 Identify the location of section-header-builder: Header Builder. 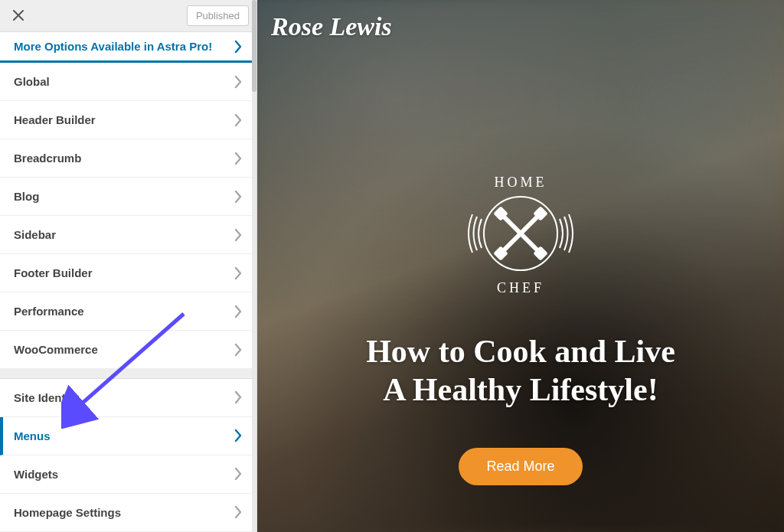
(129, 120).